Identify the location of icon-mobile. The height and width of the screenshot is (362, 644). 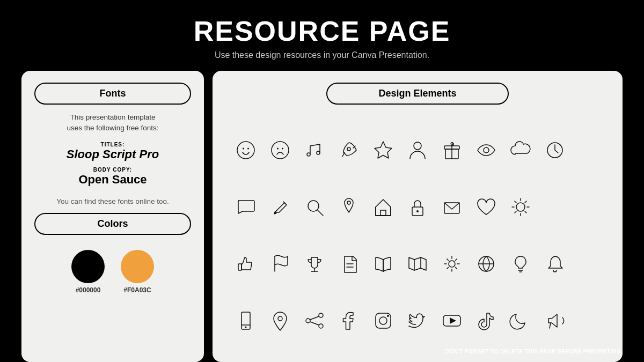
(246, 321).